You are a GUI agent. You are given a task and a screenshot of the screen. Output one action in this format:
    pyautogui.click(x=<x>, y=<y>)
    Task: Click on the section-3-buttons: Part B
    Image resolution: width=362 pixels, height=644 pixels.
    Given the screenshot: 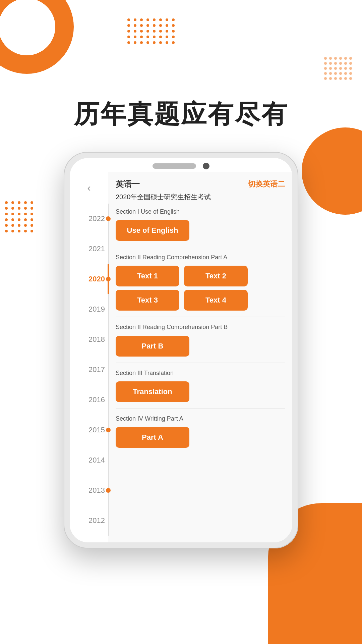 What is the action you would take?
    pyautogui.click(x=200, y=346)
    